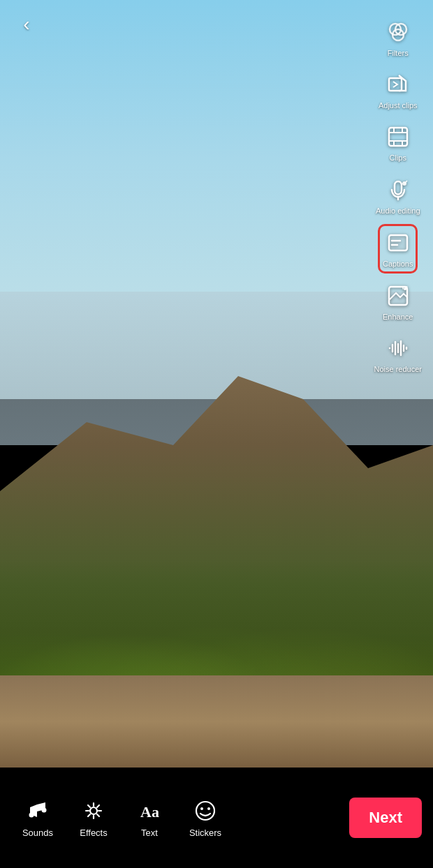  I want to click on noise-reducer-tool: Noise reducer, so click(398, 354).